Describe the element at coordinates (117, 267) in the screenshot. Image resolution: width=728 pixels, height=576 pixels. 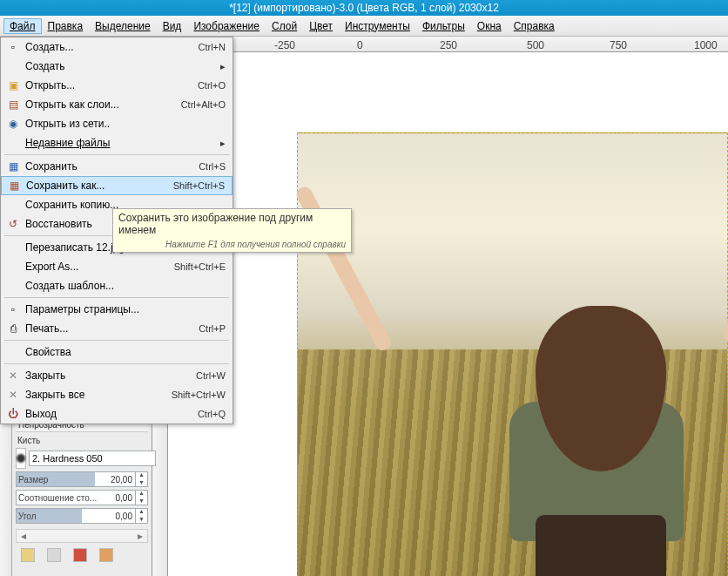
I see `menu-item-export-as: Export As...Shift+Ctrl+E` at that location.